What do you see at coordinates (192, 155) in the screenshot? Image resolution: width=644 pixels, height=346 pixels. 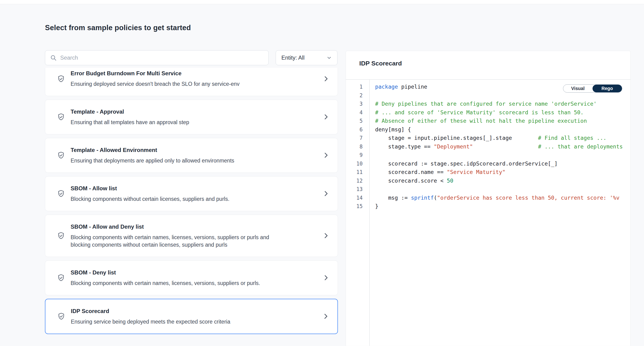 I see `policy-card: Template - Allowed EnvironmentEnsuring t…` at bounding box center [192, 155].